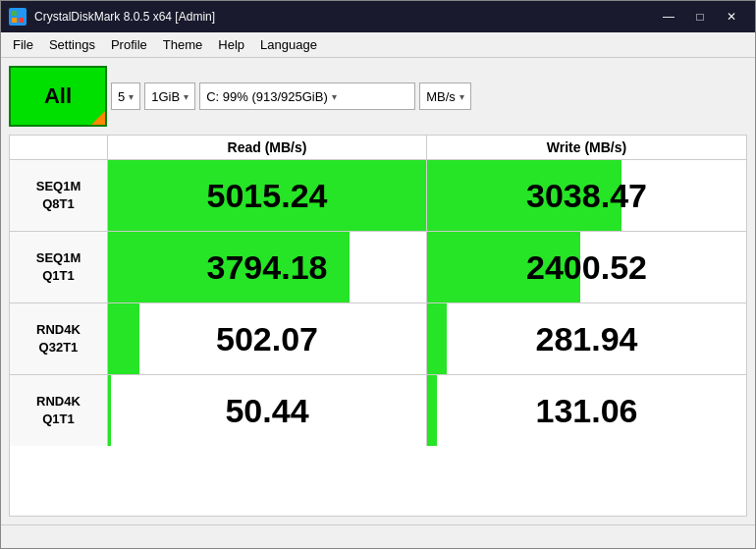 The image size is (756, 549). I want to click on drive-arrow: ▾, so click(334, 96).